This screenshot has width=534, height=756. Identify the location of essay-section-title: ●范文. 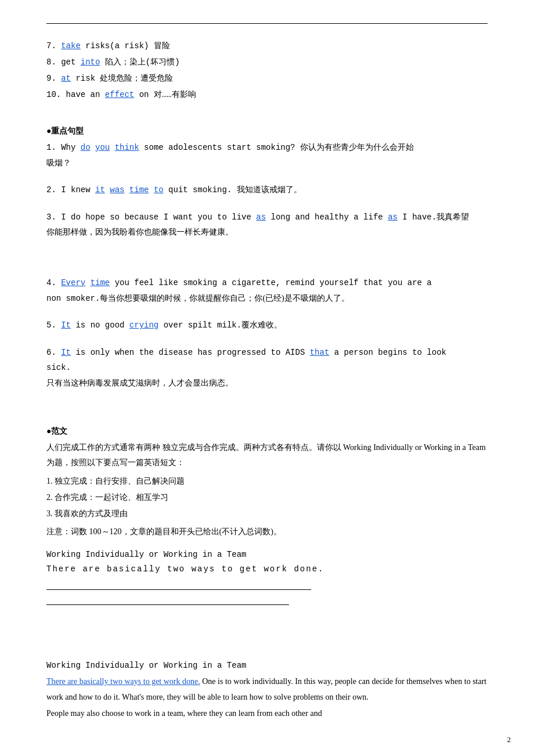
(267, 431).